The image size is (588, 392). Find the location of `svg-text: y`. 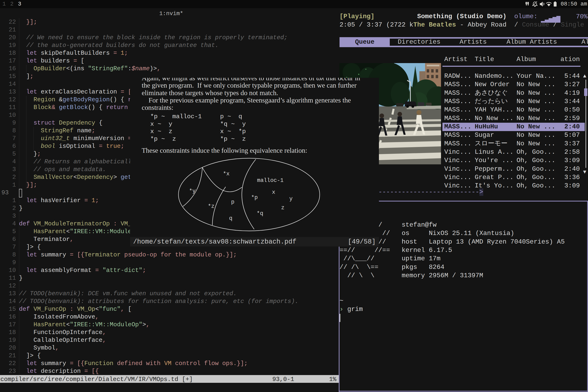

svg-text: y is located at coordinates (291, 199).